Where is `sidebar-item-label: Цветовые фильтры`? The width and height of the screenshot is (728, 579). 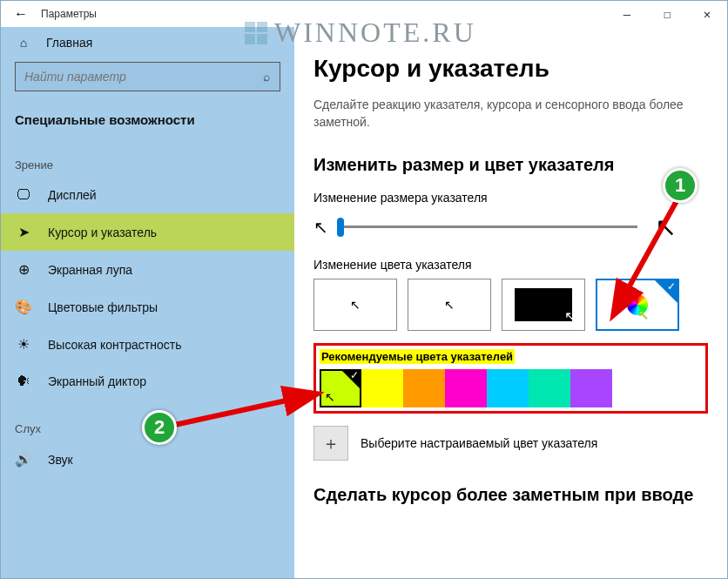
sidebar-item-label: Цветовые фильтры is located at coordinates (103, 307).